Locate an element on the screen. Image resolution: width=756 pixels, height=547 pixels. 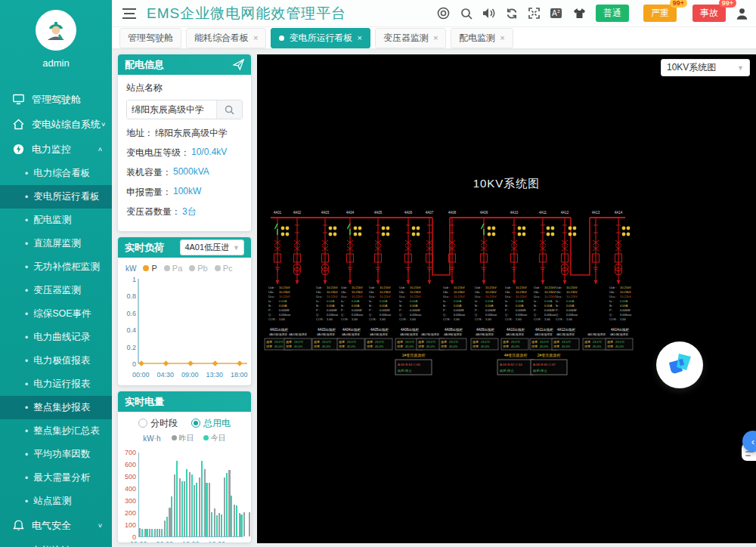
menu-toggle-icon is located at coordinates (129, 14).